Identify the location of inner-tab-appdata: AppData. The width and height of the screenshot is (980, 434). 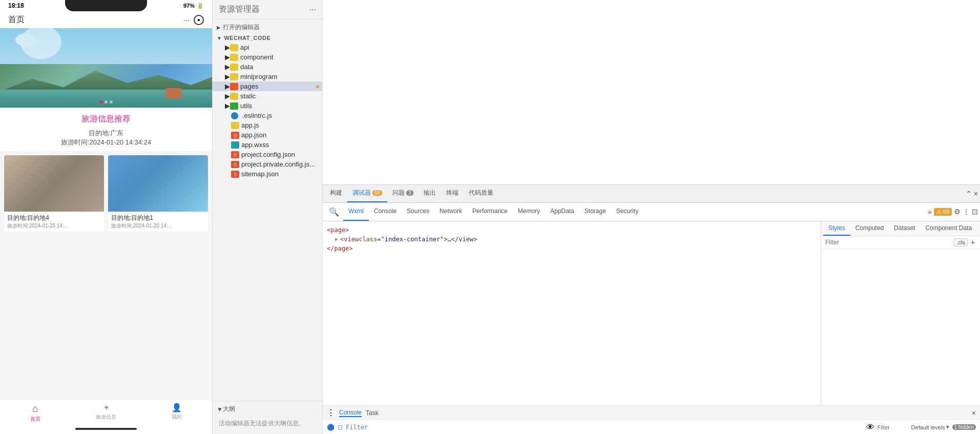
(562, 212).